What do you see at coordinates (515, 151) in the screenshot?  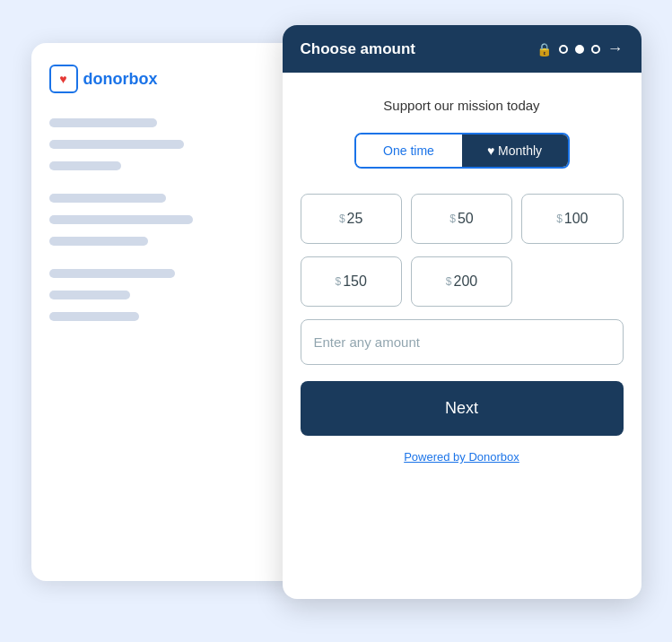 I see `monthly-button: ♥ Monthly` at bounding box center [515, 151].